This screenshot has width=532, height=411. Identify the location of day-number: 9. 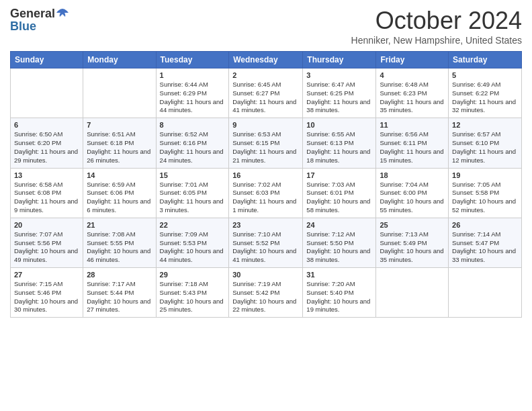
(266, 125).